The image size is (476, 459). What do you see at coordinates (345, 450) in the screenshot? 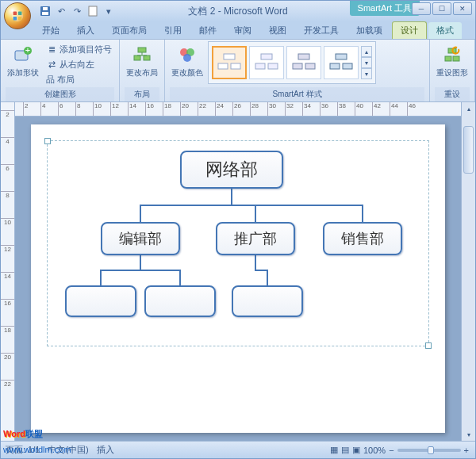
I see `view-read-icon: ▤` at bounding box center [345, 450].